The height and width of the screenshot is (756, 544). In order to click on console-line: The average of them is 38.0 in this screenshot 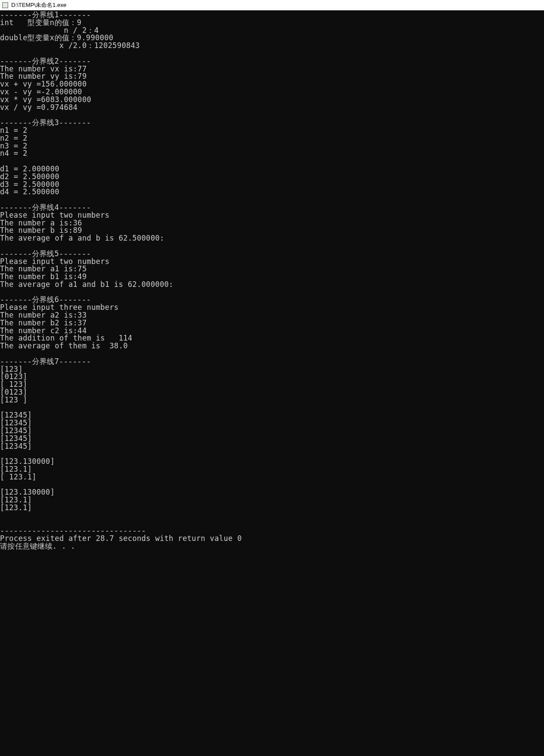, I will do `click(272, 346)`.